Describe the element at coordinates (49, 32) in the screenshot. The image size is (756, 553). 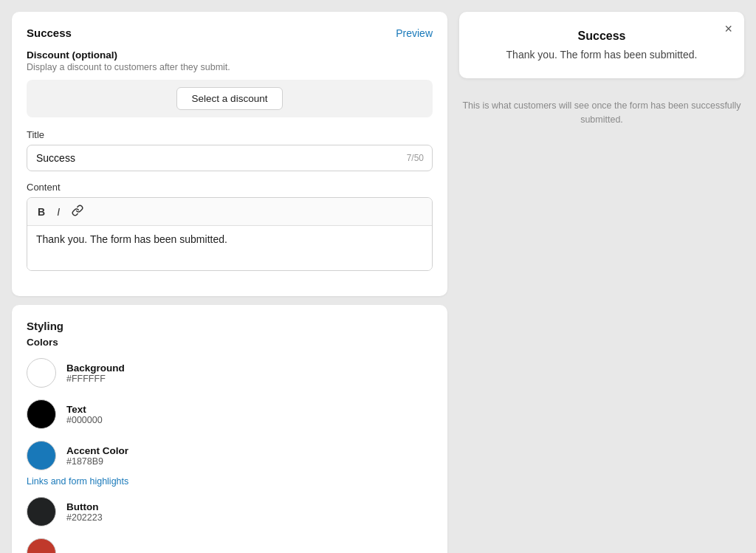
I see `card-title: Success` at that location.